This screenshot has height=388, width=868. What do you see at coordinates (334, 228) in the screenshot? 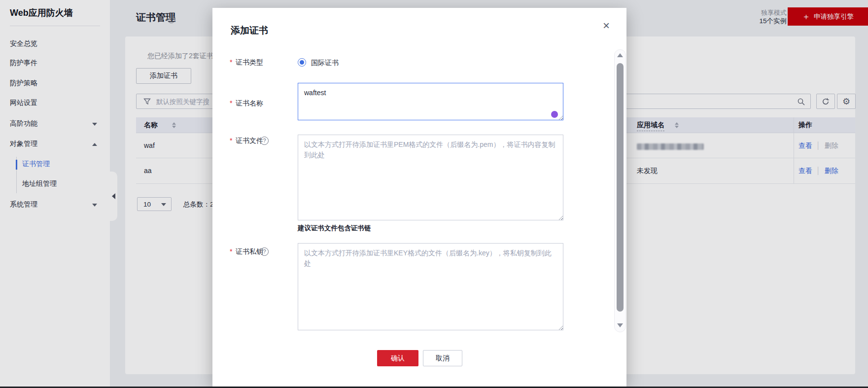
I see `certificate-chain-hint: 建议证书文件包含证书链` at bounding box center [334, 228].